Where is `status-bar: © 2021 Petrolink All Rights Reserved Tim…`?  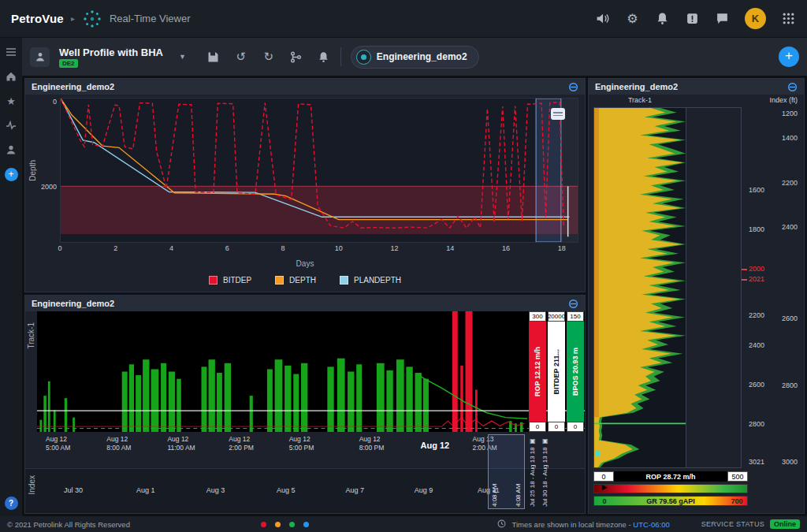 status-bar: © 2021 Petrolink All Rights Reserved Tim… is located at coordinates (404, 524).